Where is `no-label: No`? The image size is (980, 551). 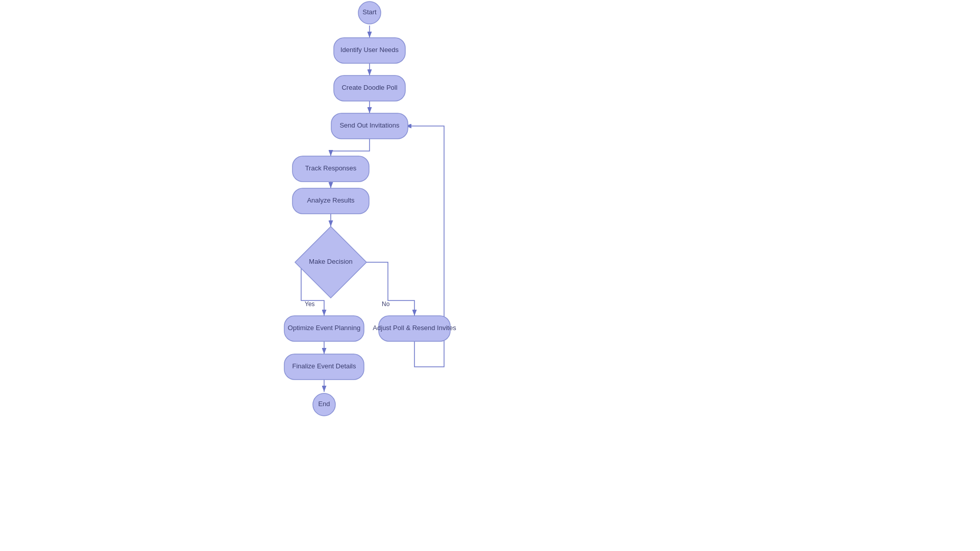
no-label: No is located at coordinates (386, 304).